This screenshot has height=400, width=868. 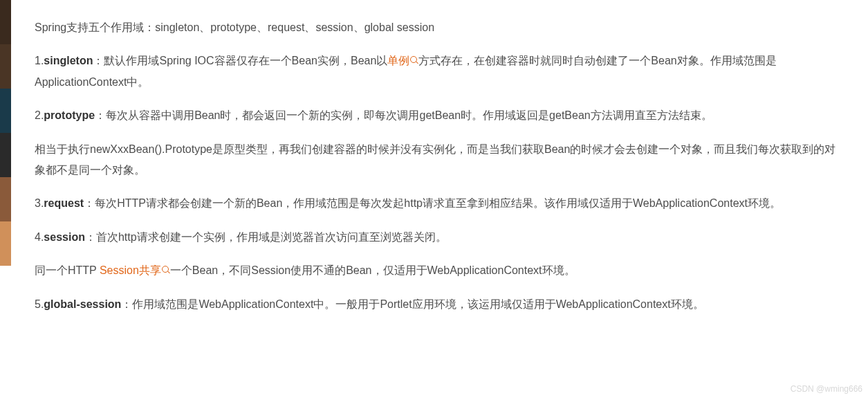 I want to click on singleton-link-wrap: 单例, so click(x=403, y=61).